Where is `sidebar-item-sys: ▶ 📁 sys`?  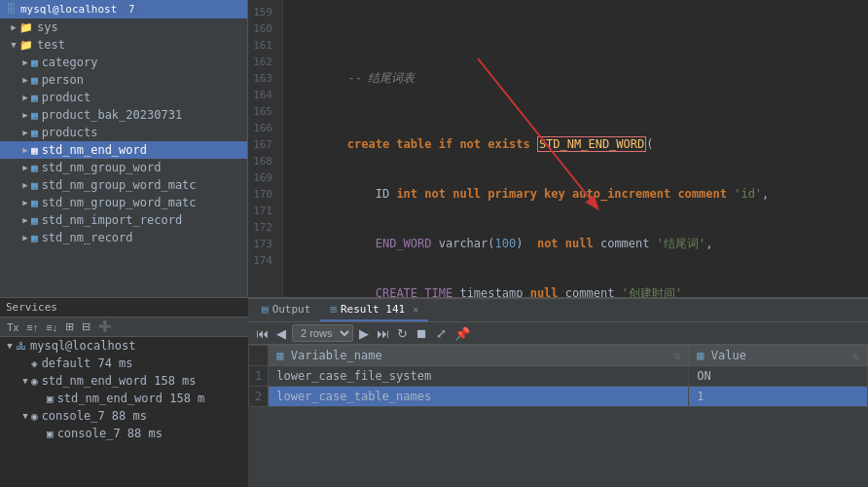
sidebar-item-sys: ▶ 📁 sys is located at coordinates (124, 27).